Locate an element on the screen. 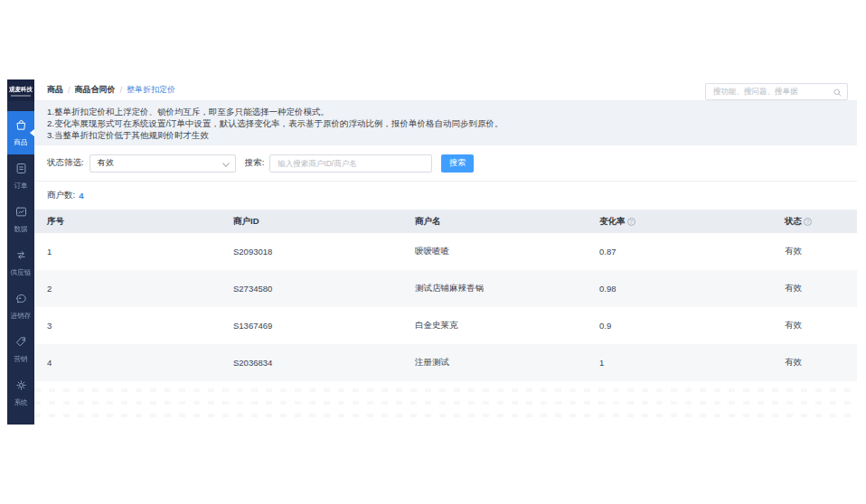 This screenshot has height=504, width=866. sidebar-item-orders: 订单 is located at coordinates (21, 176).